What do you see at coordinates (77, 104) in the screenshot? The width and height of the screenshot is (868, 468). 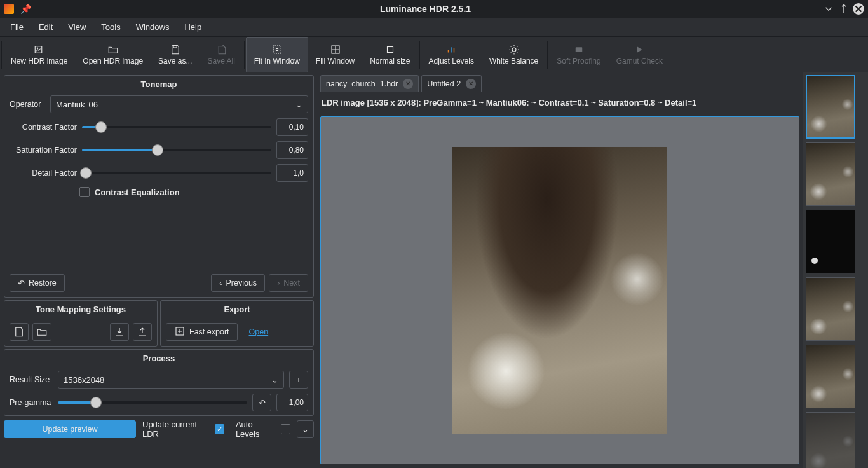 I see `operator-value: Mantiuk '06` at bounding box center [77, 104].